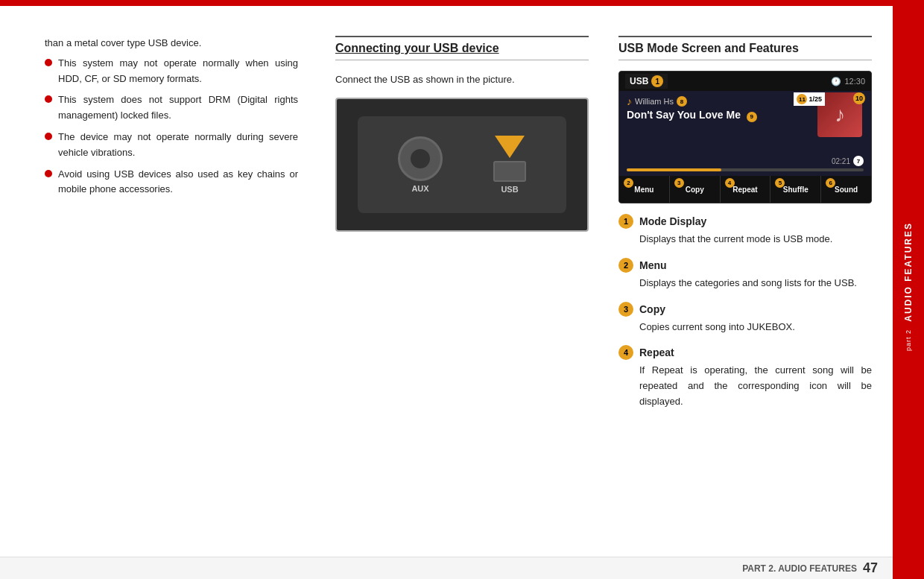  What do you see at coordinates (745, 386) in the screenshot?
I see `feature-4-desc: If Repeat is operating, the current song…` at bounding box center [745, 386].